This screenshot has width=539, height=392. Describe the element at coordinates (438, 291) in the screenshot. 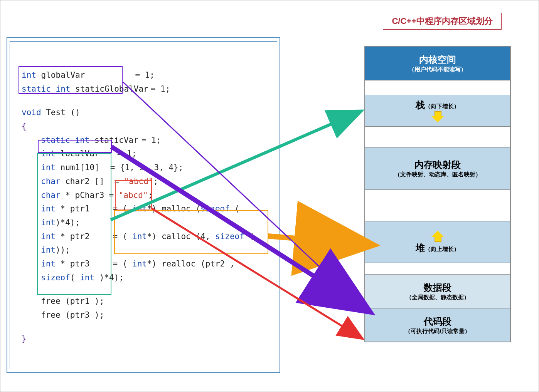

I see `mem-data-segment: 数据段 （全局数据、静态数据）` at that location.